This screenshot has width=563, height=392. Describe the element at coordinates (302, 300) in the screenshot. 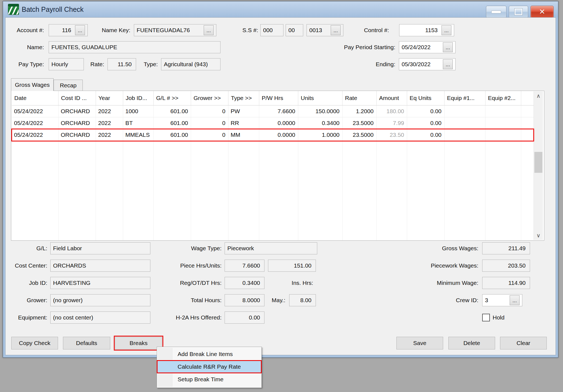

I see `may-hrs-field: 8.00` at that location.